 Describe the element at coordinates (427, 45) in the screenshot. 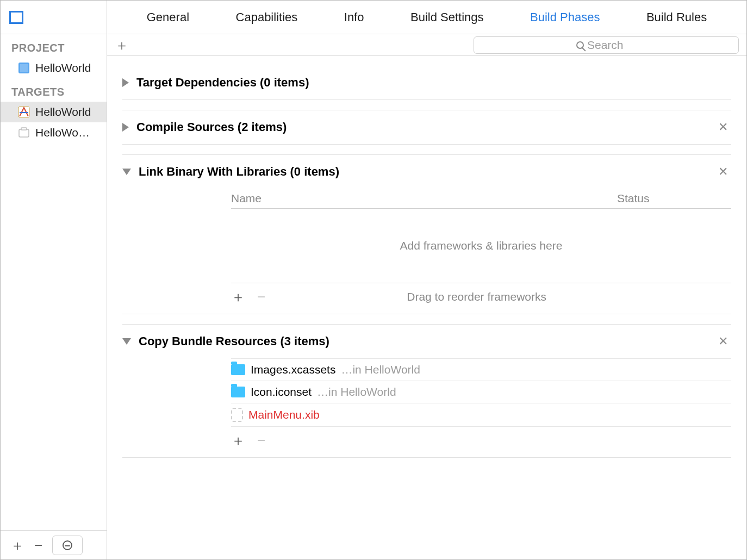

I see `phases-toolbar: ＋` at that location.